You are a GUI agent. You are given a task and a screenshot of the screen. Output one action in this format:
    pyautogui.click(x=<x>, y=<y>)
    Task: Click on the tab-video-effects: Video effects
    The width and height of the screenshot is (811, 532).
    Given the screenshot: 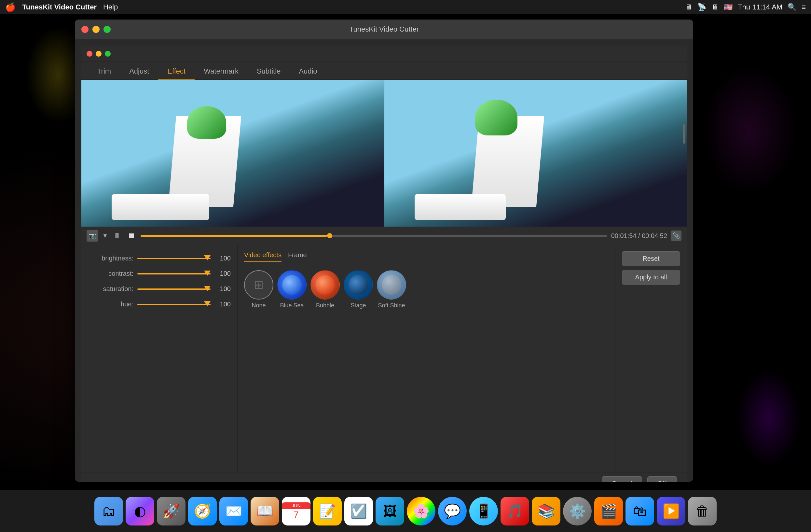 What is the action you would take?
    pyautogui.click(x=263, y=257)
    